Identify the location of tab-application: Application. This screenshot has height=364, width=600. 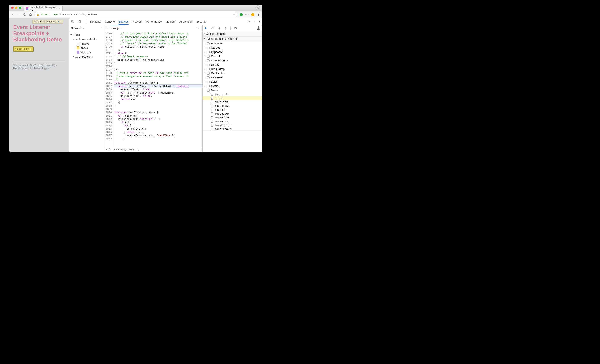
(186, 22).